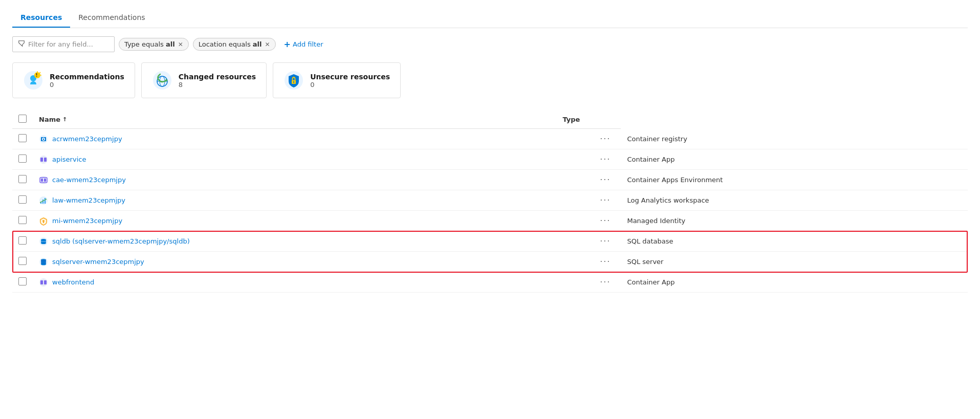 This screenshot has width=980, height=419. Describe the element at coordinates (69, 160) in the screenshot. I see `resource-name-text: apiservice` at that location.